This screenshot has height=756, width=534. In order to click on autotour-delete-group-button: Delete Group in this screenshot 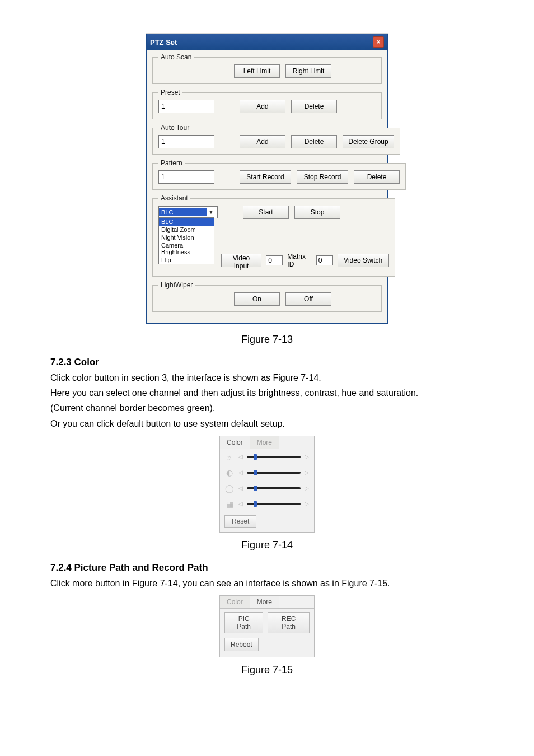, I will do `click(368, 142)`.